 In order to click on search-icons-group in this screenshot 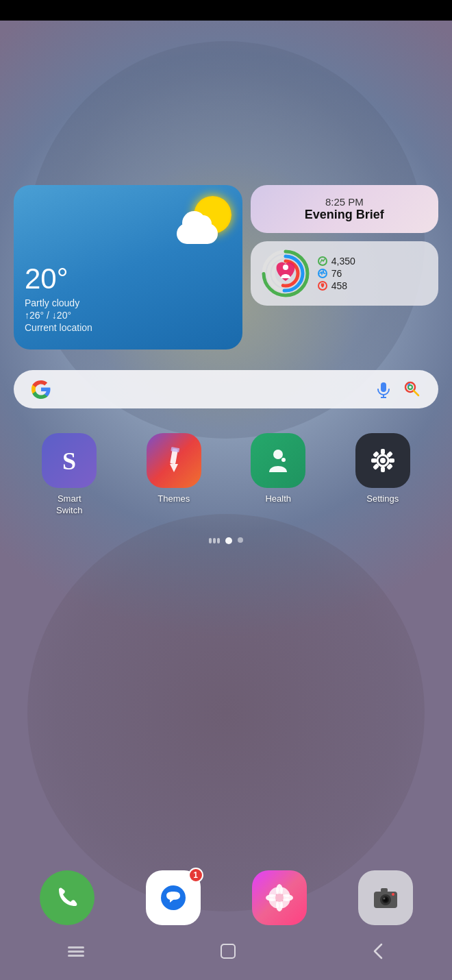, I will do `click(398, 389)`.